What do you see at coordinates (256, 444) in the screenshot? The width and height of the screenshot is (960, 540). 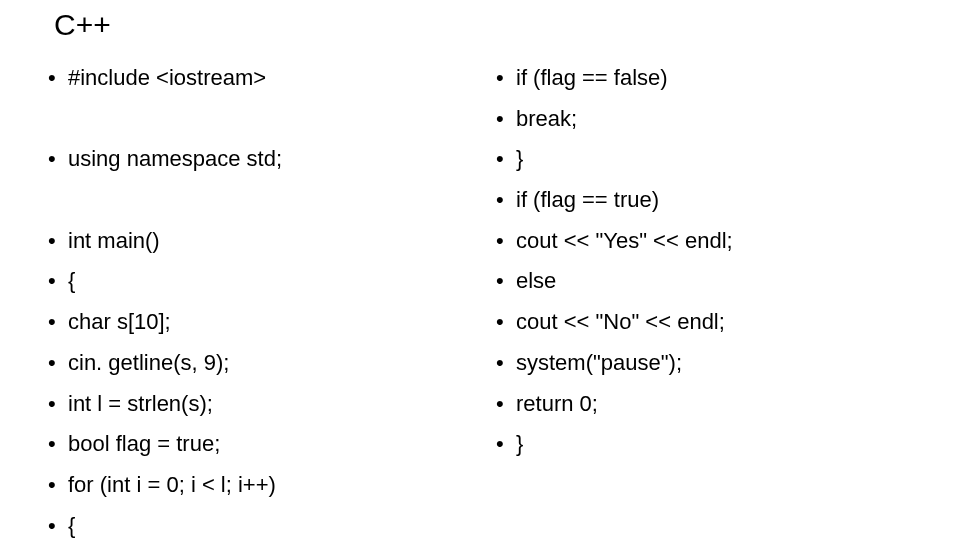 I see `code-line: bool flag = true;` at bounding box center [256, 444].